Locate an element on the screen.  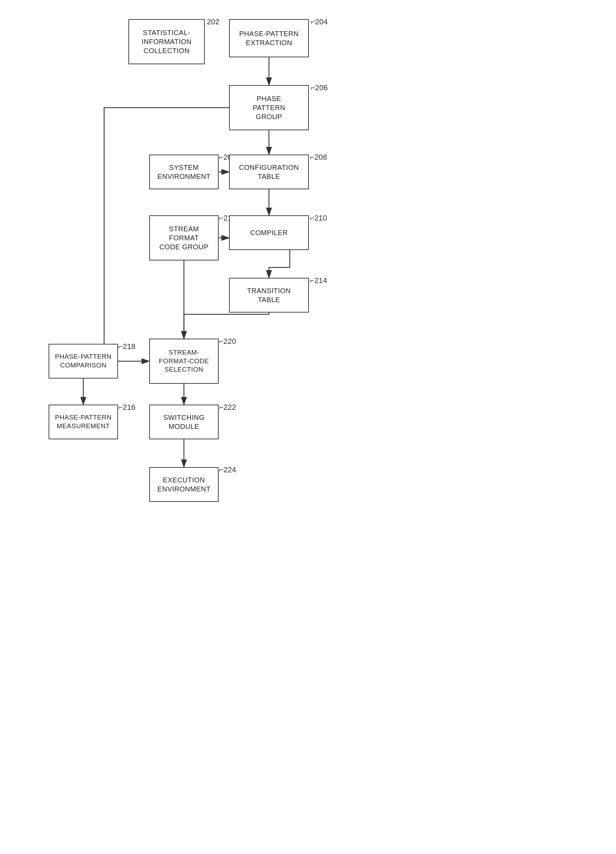
label-208: ⌐208 is located at coordinates (319, 157).